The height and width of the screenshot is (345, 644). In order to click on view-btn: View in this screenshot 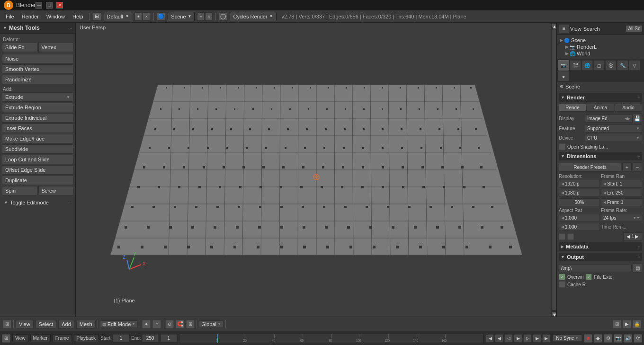, I will do `click(25, 324)`.